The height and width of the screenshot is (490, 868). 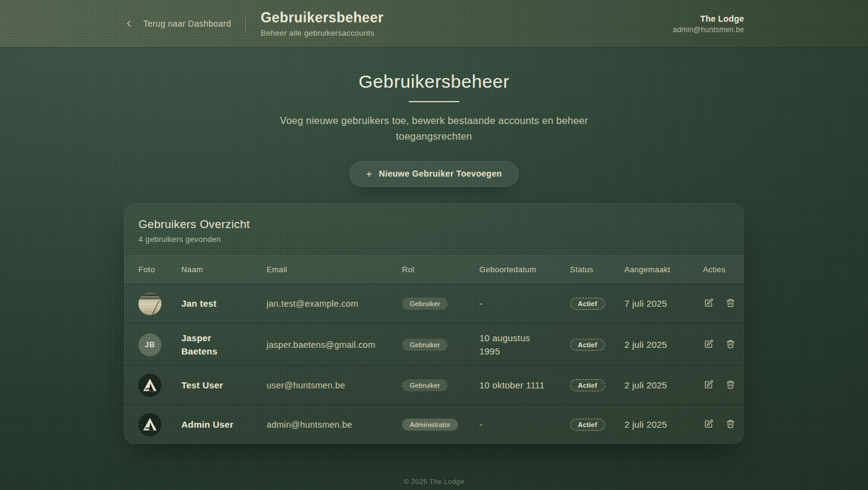 I want to click on header-divider, so click(x=245, y=24).